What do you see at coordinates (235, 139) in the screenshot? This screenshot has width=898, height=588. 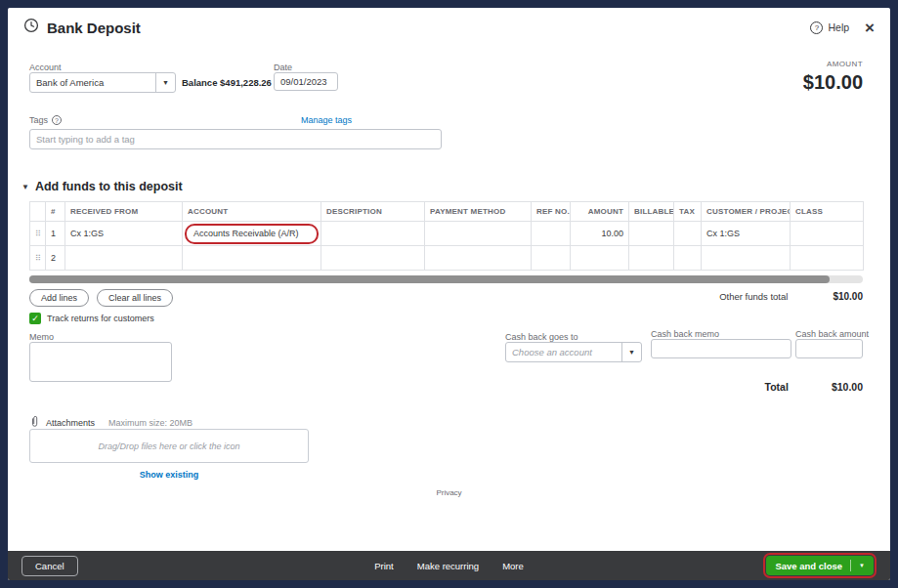 I see `tags-input` at bounding box center [235, 139].